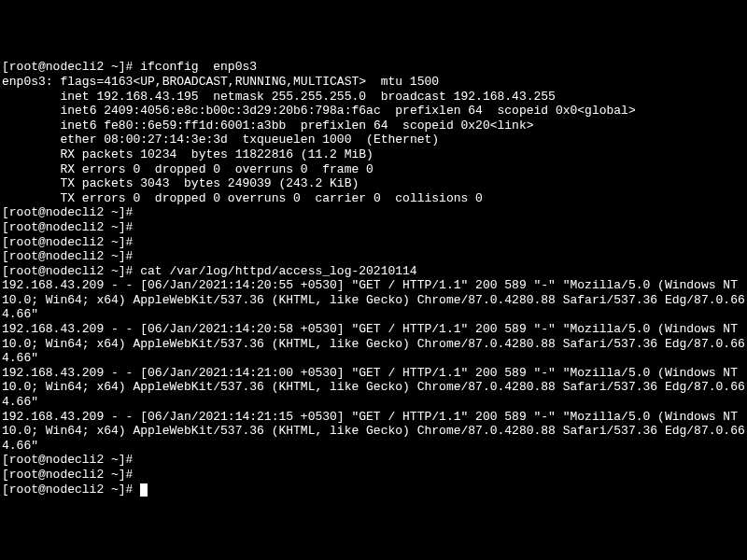  Describe the element at coordinates (374, 199) in the screenshot. I see `terminal-line: TX errors 0 dropped 0 overruns 0 carrier…` at that location.